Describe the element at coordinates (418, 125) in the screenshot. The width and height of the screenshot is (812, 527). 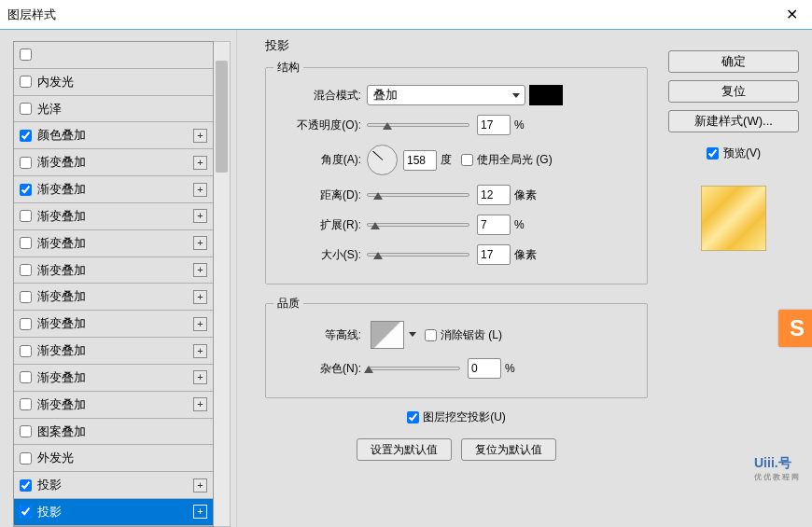
I see `opacity-slider` at that location.